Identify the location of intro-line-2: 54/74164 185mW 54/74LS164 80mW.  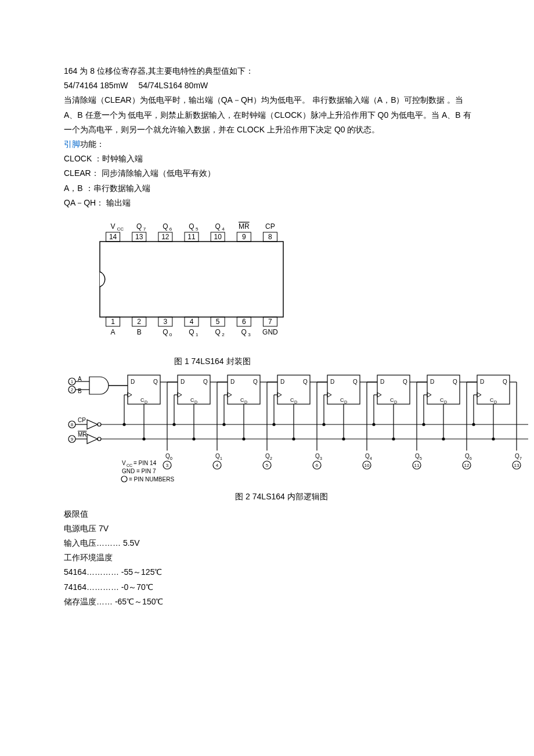
(270, 86).